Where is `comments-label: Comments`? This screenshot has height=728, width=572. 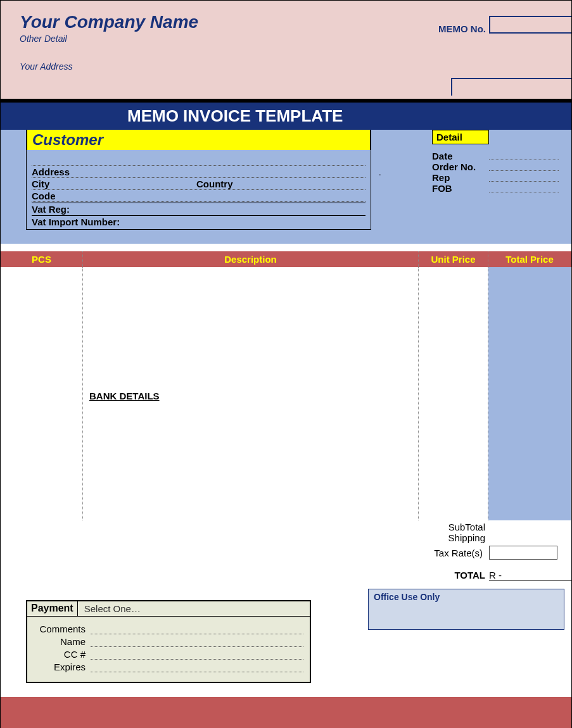
comments-label: Comments is located at coordinates (62, 629).